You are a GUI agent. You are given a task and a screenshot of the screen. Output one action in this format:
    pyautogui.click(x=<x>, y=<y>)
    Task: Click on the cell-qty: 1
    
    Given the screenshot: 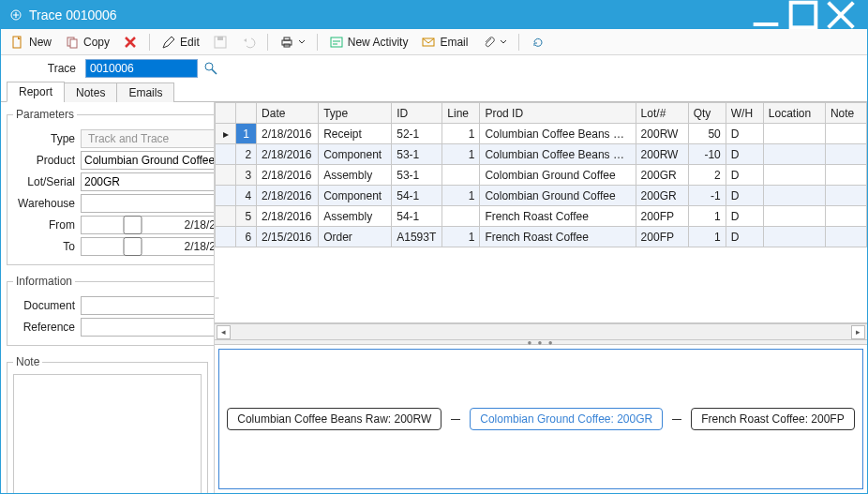 What is the action you would take?
    pyautogui.click(x=707, y=217)
    